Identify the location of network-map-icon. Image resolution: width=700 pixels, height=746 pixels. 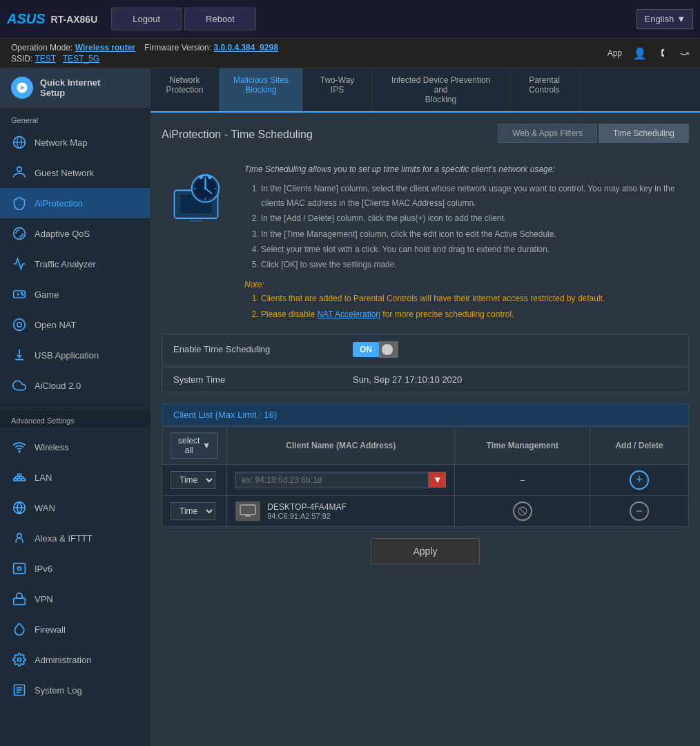
(19, 142).